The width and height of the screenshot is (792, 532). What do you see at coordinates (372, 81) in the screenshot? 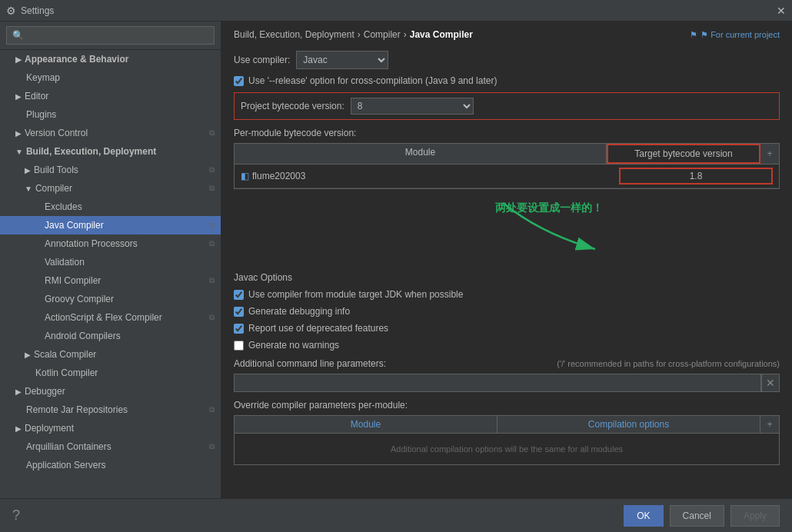
I see `cross-compile-label: Use '--release' option for cross-compila…` at bounding box center [372, 81].